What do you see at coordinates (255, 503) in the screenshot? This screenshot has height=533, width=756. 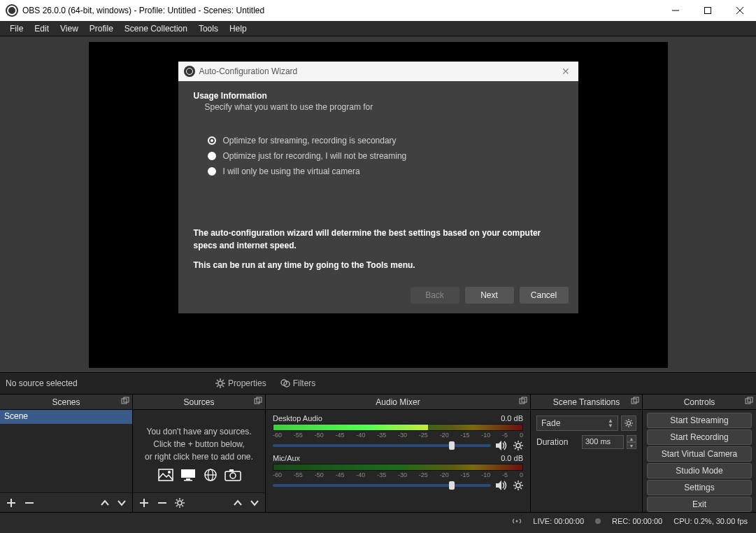 I see `move-source-down-button` at bounding box center [255, 503].